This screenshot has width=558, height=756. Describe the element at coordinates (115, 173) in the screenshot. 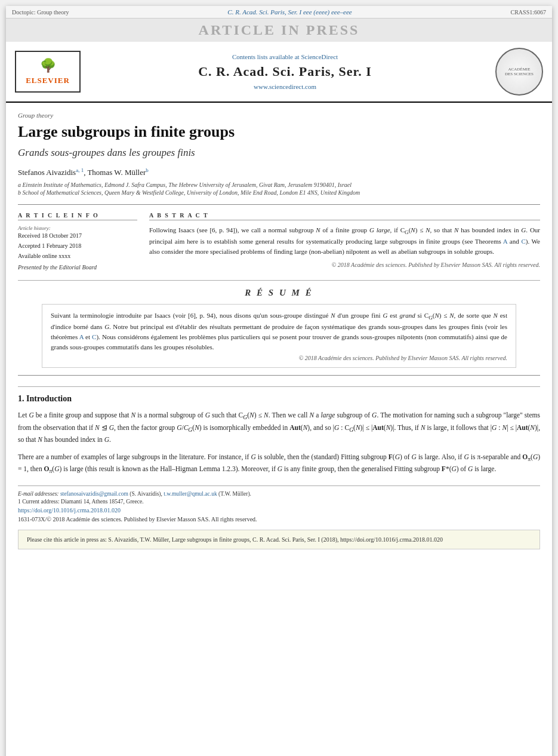

I see `author2-name: , Thomas W. Müller` at that location.